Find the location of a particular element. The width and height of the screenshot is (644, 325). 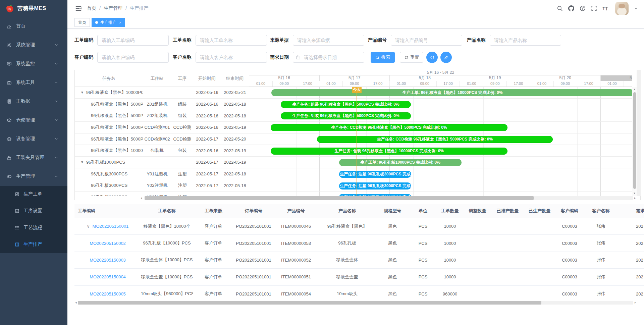

date-picker-input is located at coordinates (329, 57).